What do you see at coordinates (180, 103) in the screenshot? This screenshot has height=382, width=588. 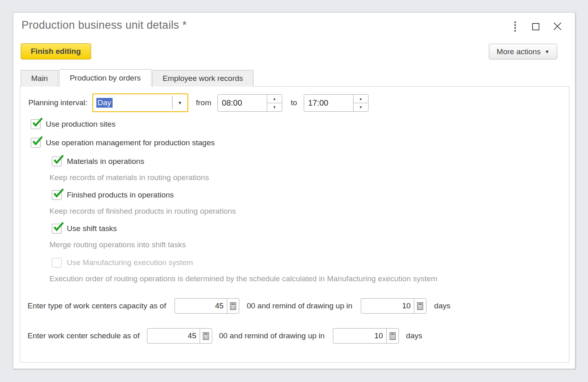 I see `dropdown-arrow-icon: ▼` at bounding box center [180, 103].